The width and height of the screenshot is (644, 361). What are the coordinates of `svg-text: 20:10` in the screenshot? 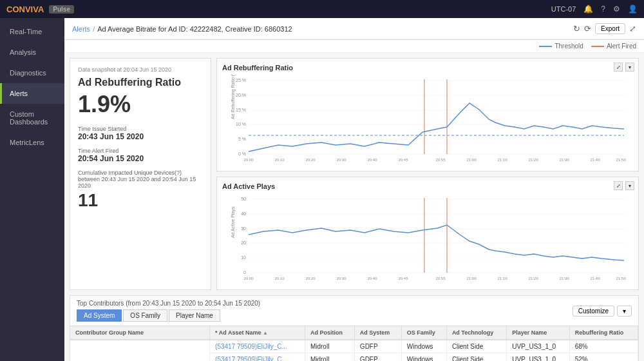 It's located at (279, 160).